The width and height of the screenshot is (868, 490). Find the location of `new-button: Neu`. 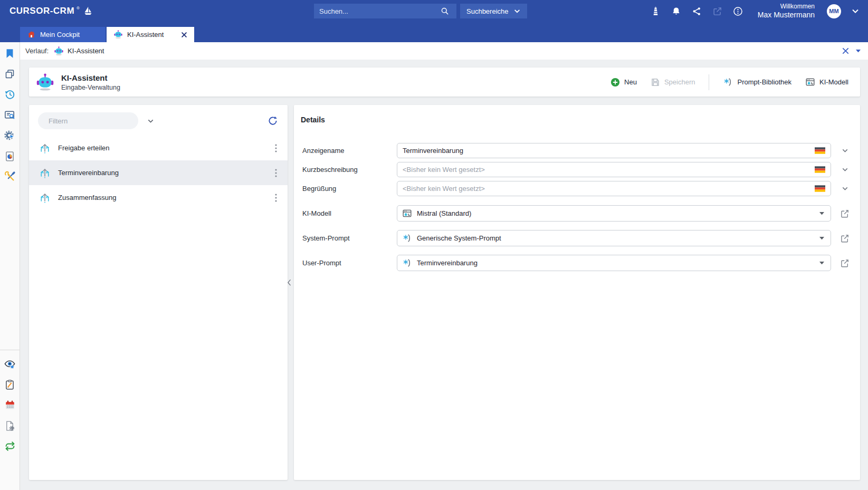

new-button: Neu is located at coordinates (624, 82).